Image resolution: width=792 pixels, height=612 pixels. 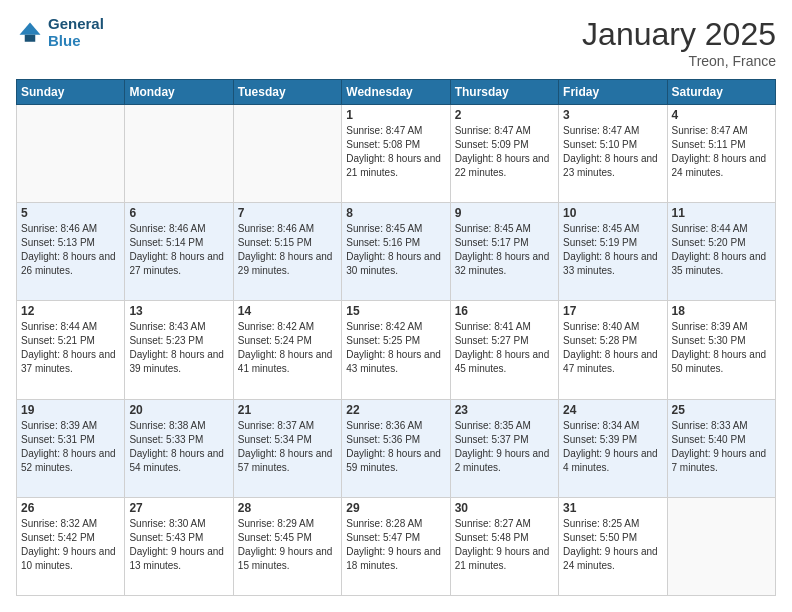 What do you see at coordinates (288, 250) in the screenshot?
I see `day-info: Sunrise: 8:46 AMSunset: 5:15 PMDaylight:…` at bounding box center [288, 250].